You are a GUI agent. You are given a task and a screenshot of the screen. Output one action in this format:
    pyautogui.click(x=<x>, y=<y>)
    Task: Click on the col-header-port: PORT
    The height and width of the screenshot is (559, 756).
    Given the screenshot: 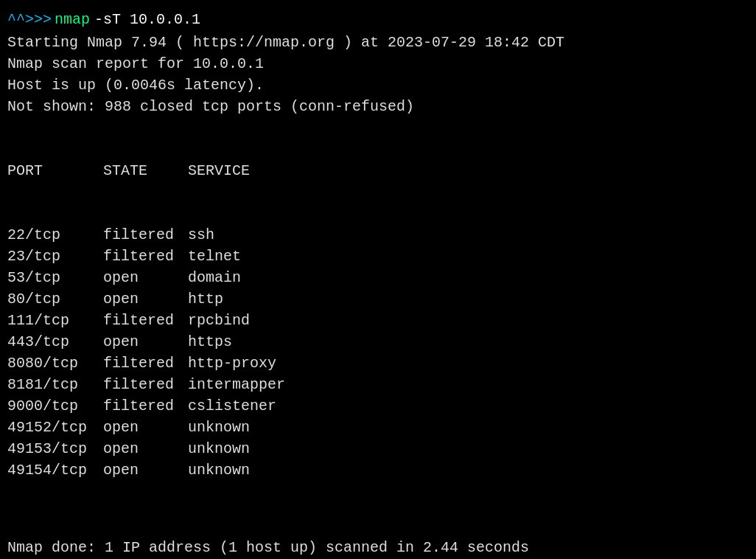 What is the action you would take?
    pyautogui.click(x=55, y=171)
    